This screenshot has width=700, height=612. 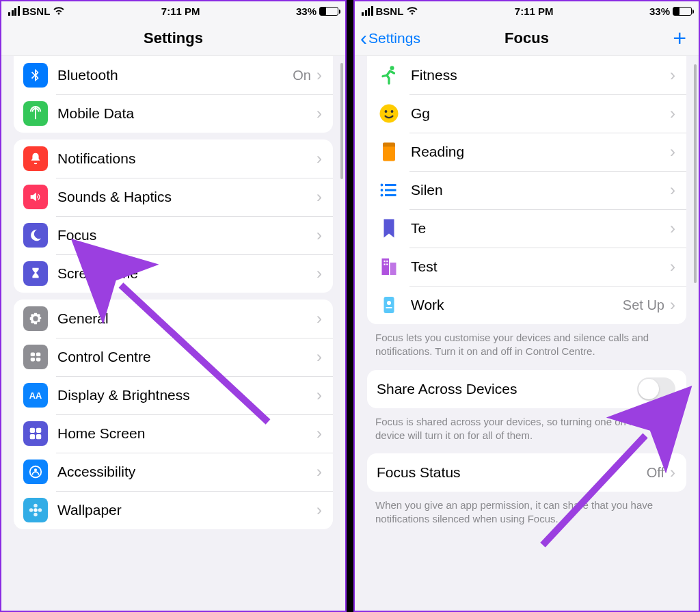 I want to click on reading-icon, so click(x=389, y=152).